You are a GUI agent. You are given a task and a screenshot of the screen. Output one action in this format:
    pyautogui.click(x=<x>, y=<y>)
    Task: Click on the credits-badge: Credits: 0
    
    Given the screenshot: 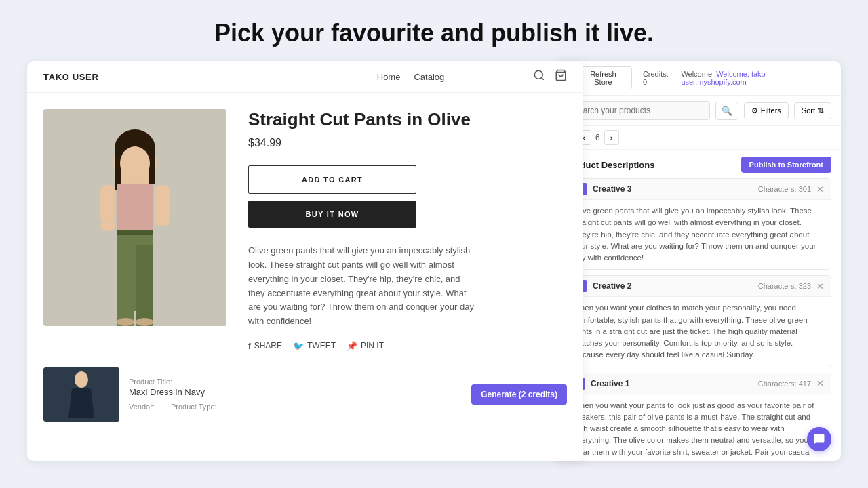 What is the action you would take?
    pyautogui.click(x=659, y=78)
    